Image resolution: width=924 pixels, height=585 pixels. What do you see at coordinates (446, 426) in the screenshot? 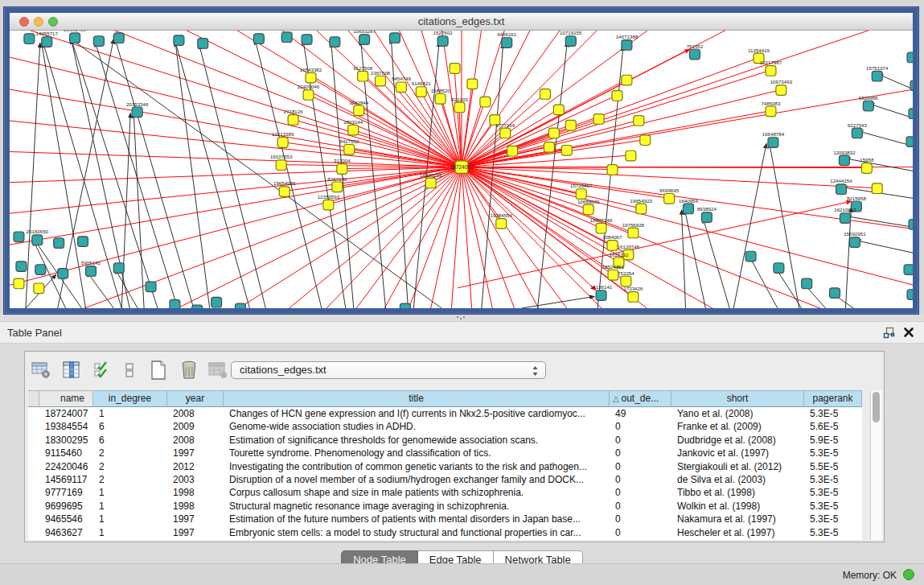
I see `table-row: 1938455462009Genome-wide association stu…` at bounding box center [446, 426].